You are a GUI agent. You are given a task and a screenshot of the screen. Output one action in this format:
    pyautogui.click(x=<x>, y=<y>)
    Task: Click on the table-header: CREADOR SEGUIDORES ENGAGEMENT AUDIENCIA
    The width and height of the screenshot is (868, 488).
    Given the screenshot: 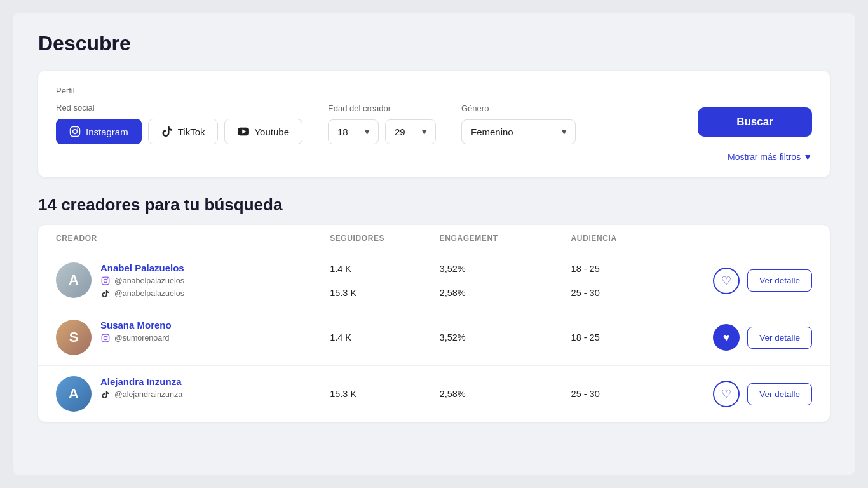 What is the action you would take?
    pyautogui.click(x=434, y=239)
    